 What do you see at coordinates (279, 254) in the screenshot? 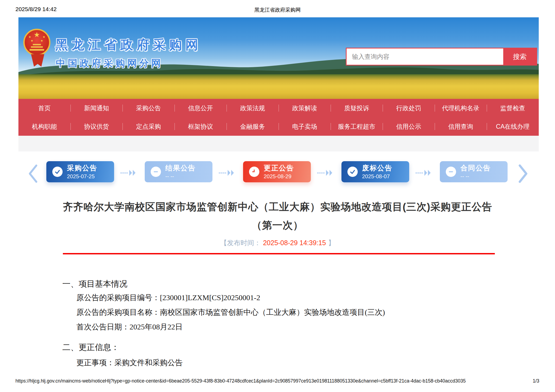
I see `red-divider` at bounding box center [279, 254].